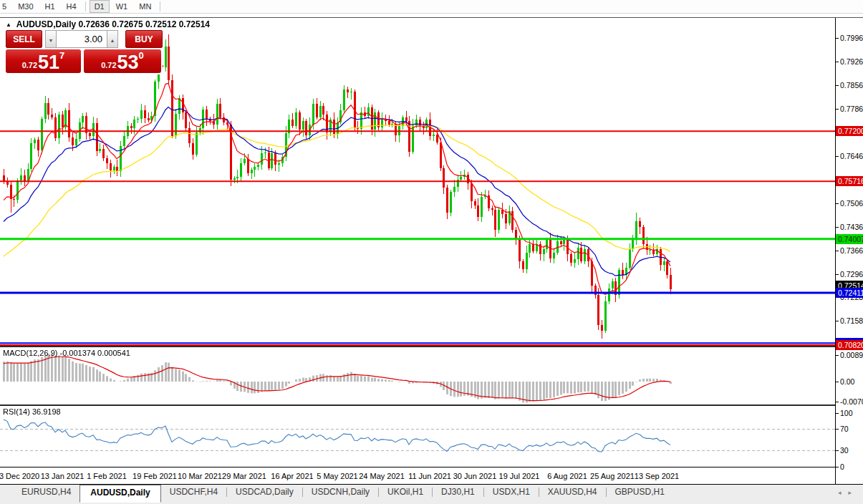 This screenshot has width=863, height=504. What do you see at coordinates (431, 346) in the screenshot?
I see `macd-panel-splitter` at bounding box center [431, 346].